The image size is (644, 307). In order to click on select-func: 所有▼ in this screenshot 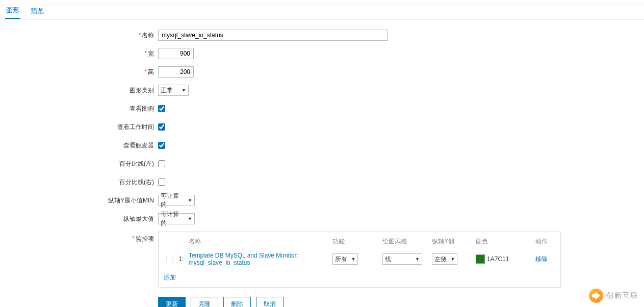, I will do `click(345, 259)`.